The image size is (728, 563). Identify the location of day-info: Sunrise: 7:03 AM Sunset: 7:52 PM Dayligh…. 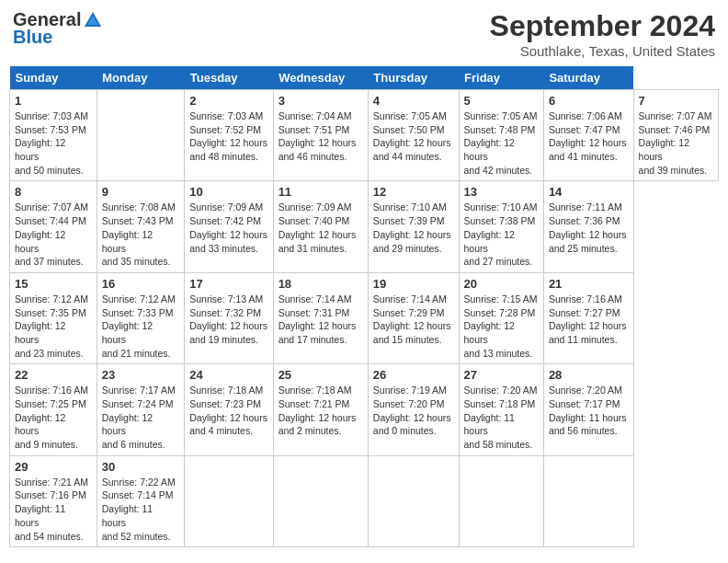
(228, 136).